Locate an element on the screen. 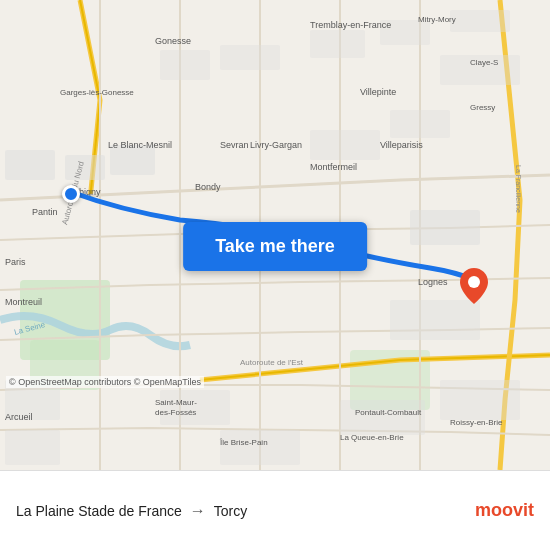 Image resolution: width=550 pixels, height=550 pixels. svg-text: Mitry-Mory is located at coordinates (437, 20).